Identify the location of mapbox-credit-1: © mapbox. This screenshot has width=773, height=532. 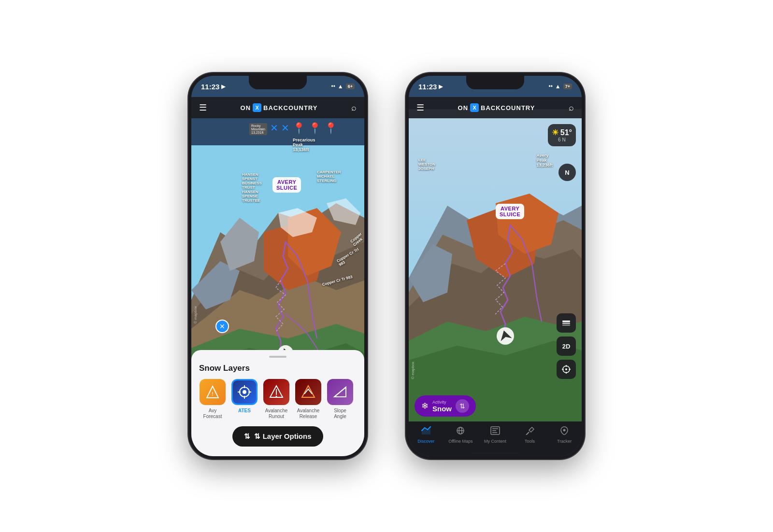
(195, 315).